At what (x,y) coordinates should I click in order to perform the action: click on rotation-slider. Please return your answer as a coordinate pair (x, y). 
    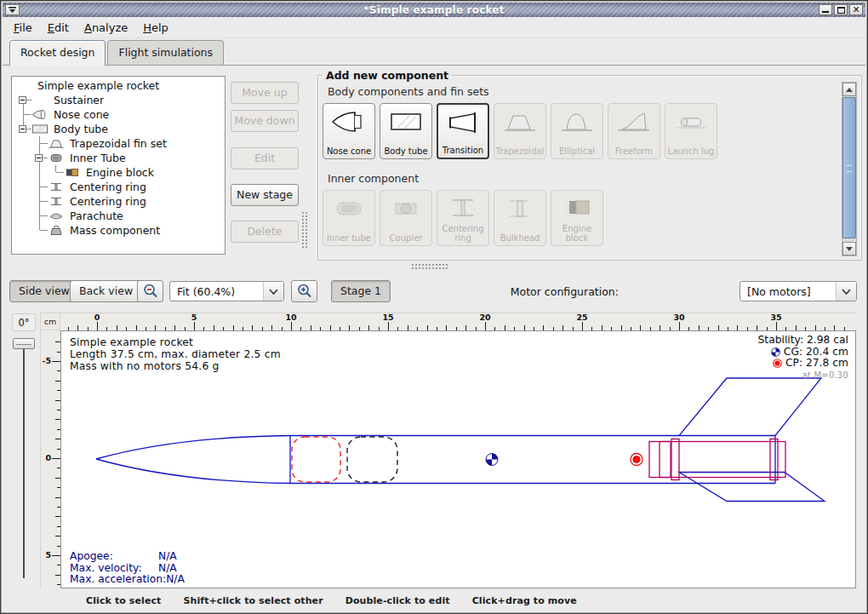
    Looking at the image, I should click on (24, 458).